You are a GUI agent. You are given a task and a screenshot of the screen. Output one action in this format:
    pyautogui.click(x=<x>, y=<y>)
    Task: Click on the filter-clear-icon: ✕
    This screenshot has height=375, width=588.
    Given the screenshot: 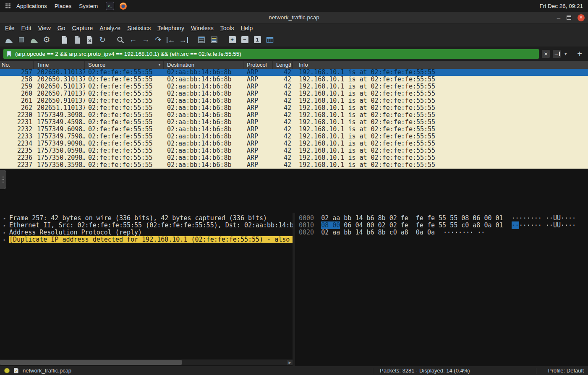 What is the action you would take?
    pyautogui.click(x=546, y=54)
    